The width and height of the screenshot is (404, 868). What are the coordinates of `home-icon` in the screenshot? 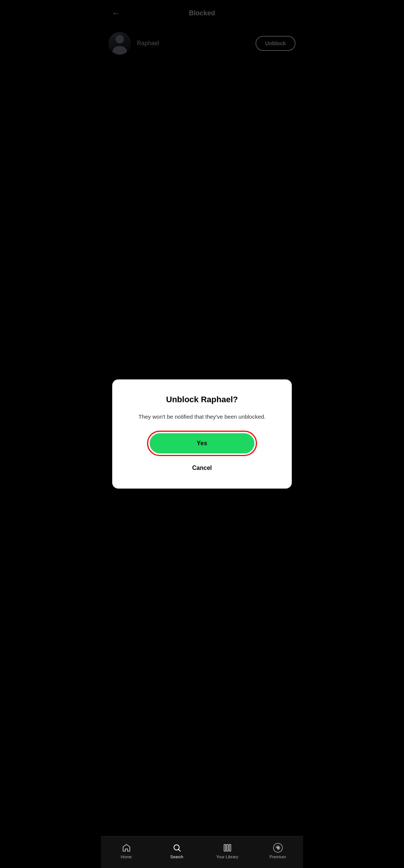 It's located at (126, 848).